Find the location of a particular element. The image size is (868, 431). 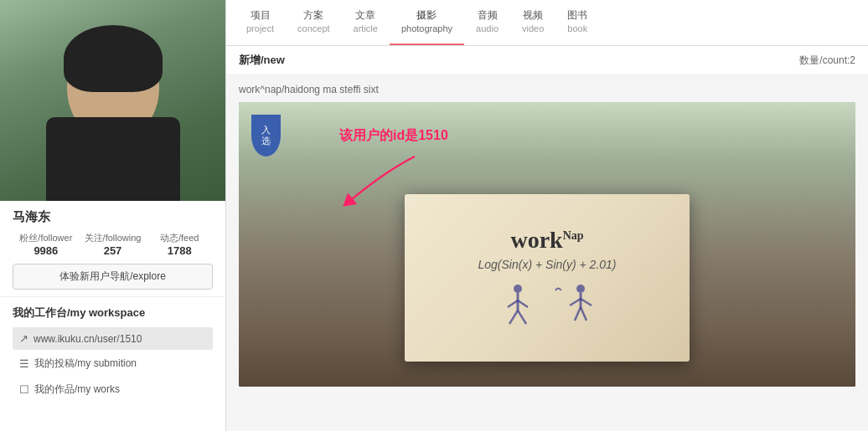

workspace-title: 我的工作台/my workspace is located at coordinates (112, 313).